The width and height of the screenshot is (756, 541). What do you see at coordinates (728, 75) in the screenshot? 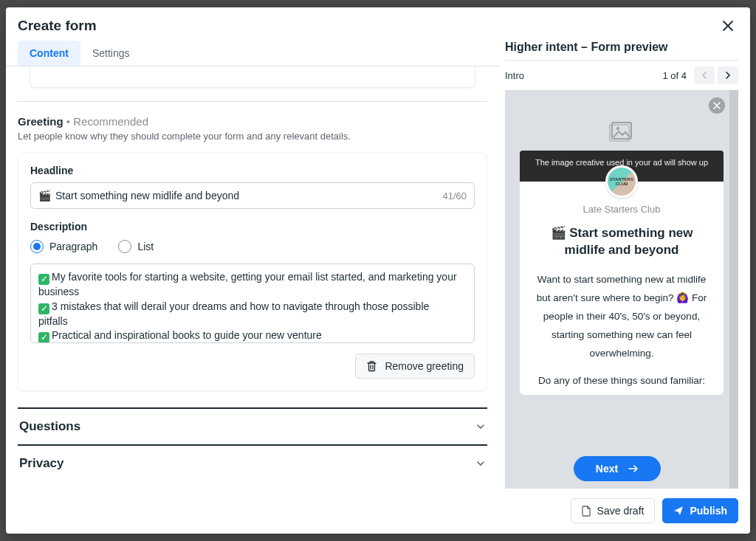
I see `pager-next-button` at bounding box center [728, 75].